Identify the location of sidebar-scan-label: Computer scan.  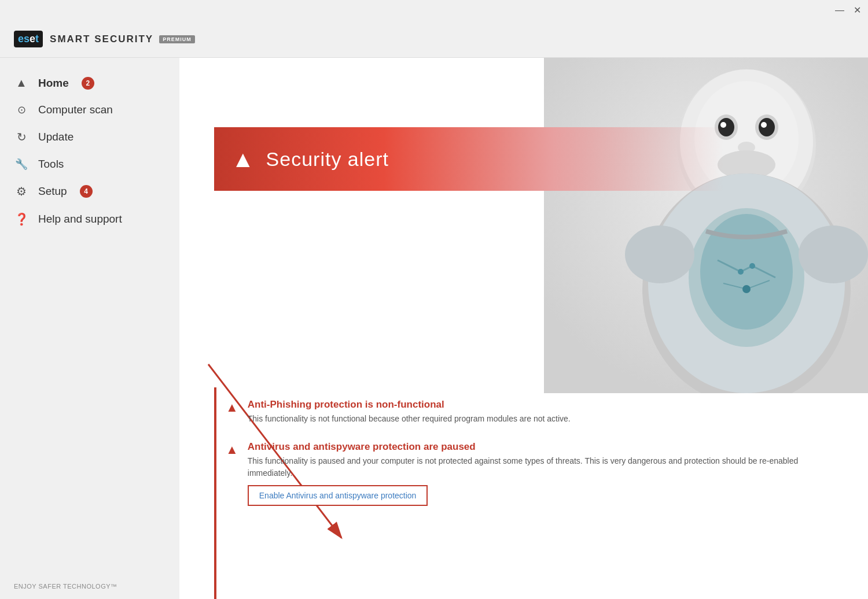
(75, 110).